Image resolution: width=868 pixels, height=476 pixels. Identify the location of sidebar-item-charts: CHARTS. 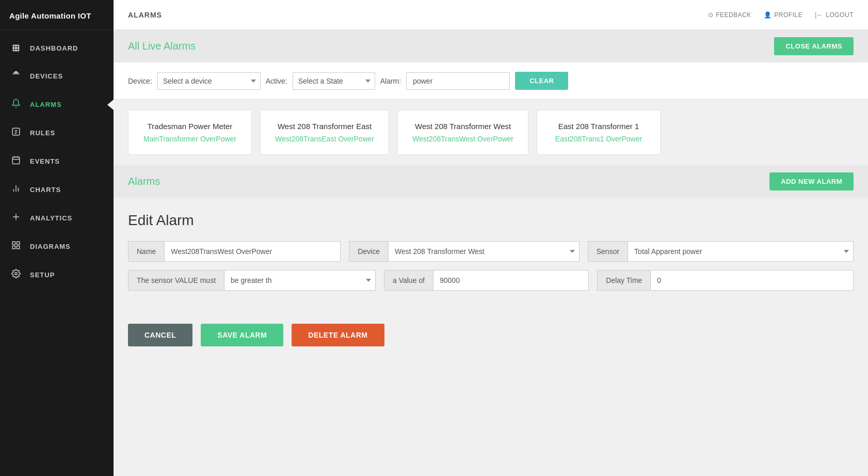
(57, 190).